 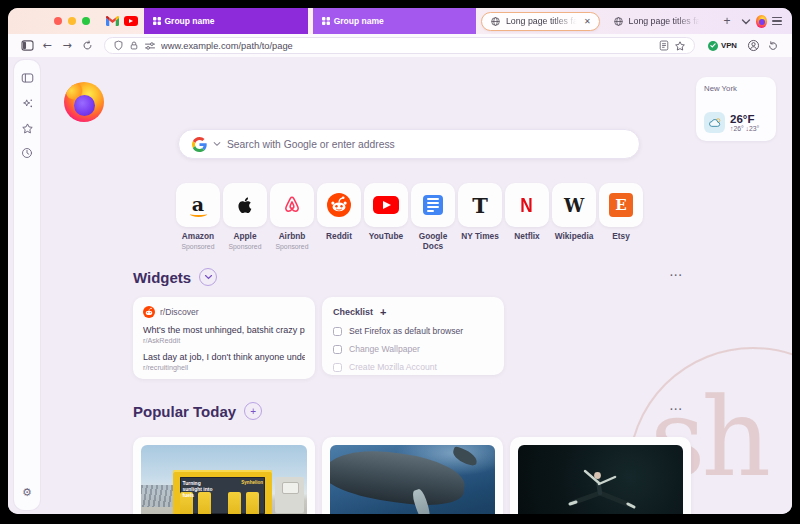 What do you see at coordinates (426, 144) in the screenshot?
I see `search-input` at bounding box center [426, 144].